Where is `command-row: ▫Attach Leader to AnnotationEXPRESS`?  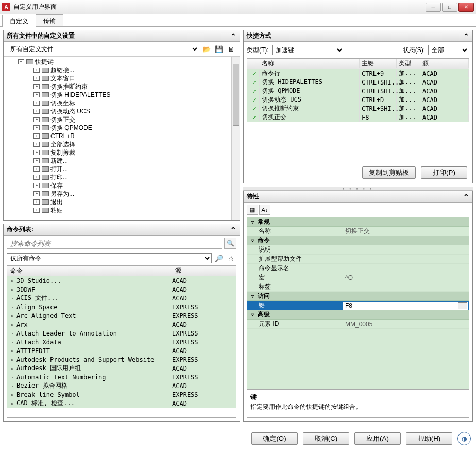 command-row: ▫Attach Leader to AnnotationEXPRESS is located at coordinates (122, 333).